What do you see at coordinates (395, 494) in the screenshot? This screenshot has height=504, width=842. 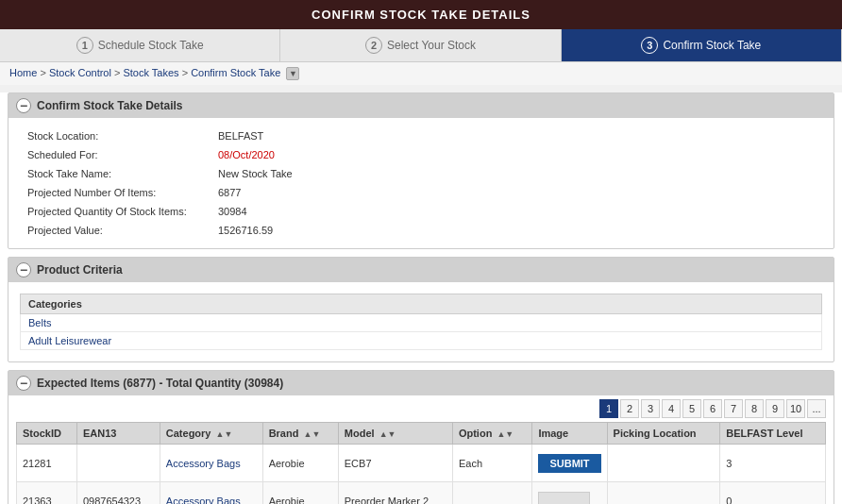 I see `cell-model-1: Preorder Marker 2` at bounding box center [395, 494].